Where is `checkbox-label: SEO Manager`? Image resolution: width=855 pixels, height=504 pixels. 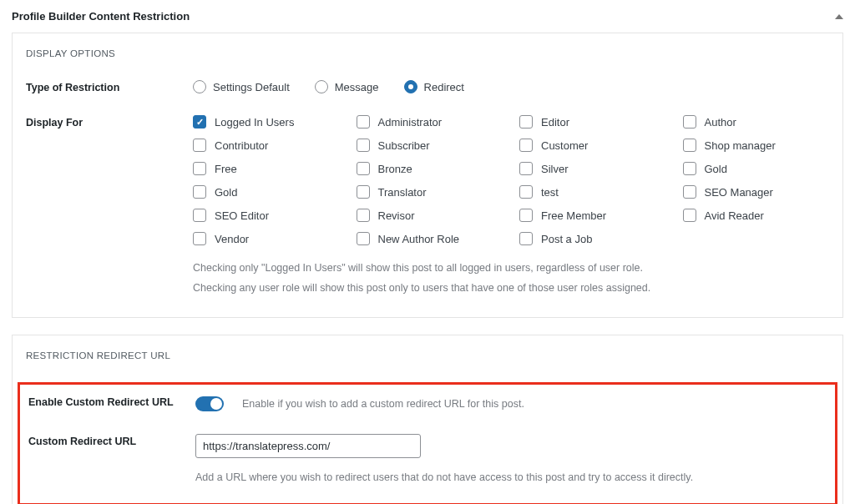 checkbox-label: SEO Manager is located at coordinates (739, 192).